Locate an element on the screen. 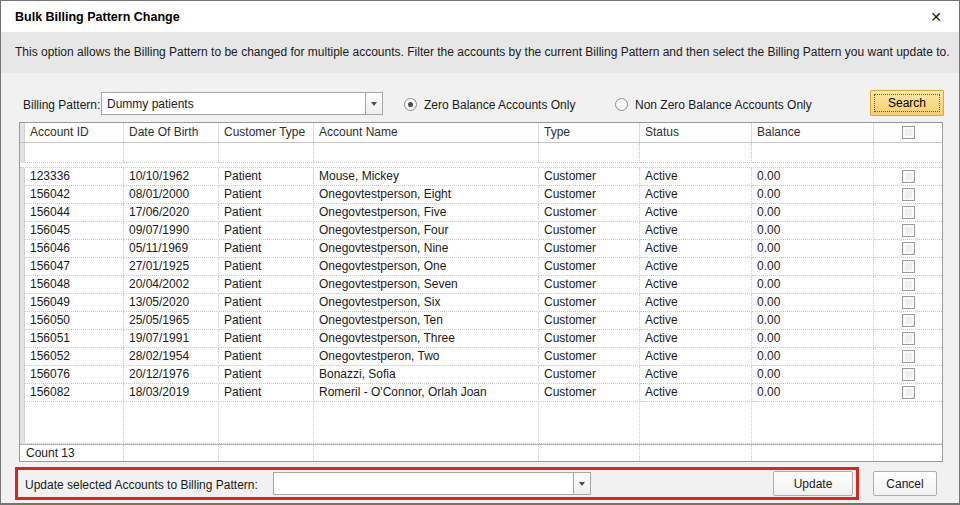 The width and height of the screenshot is (960, 505). cell-date-of-birth: 20/04/2002 is located at coordinates (172, 285).